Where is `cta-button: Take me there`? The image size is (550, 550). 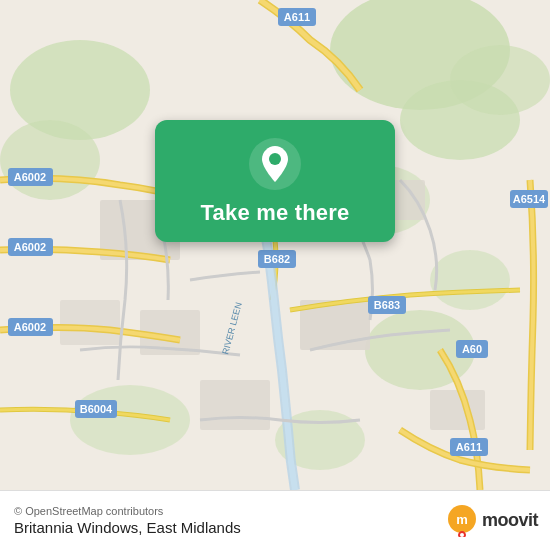 cta-button: Take me there is located at coordinates (275, 181).